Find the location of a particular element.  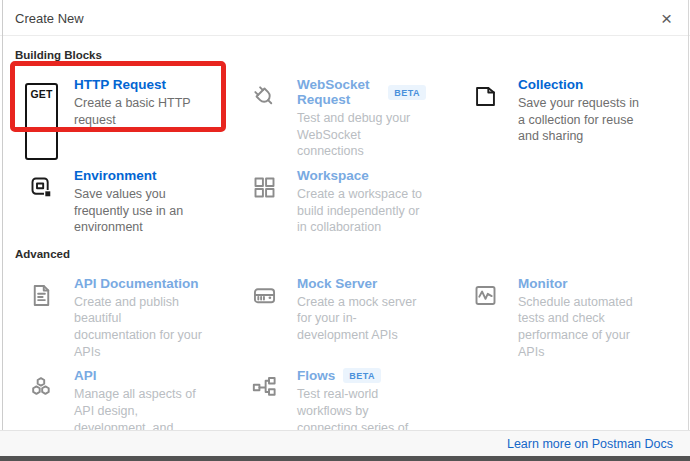

card-description: Save your requests in a collection for r… is located at coordinates (580, 120).